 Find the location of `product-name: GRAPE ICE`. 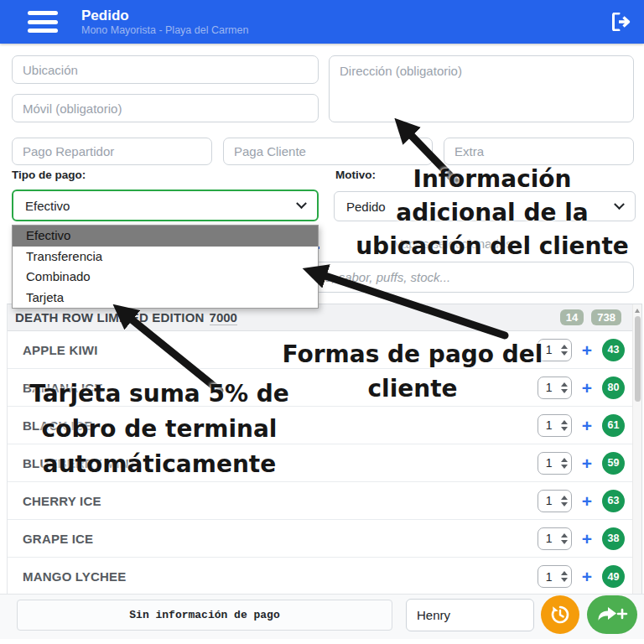

product-name: GRAPE ICE is located at coordinates (58, 538).